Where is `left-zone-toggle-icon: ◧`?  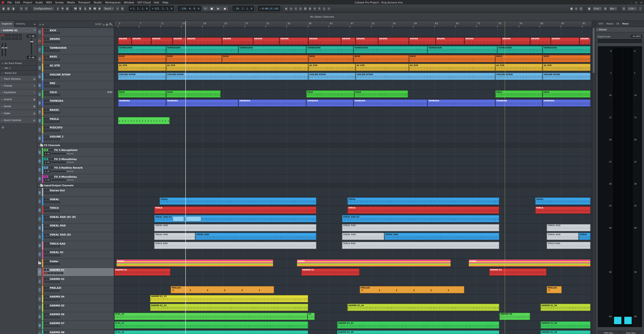
left-zone-toggle-icon: ◧ is located at coordinates (4, 8).